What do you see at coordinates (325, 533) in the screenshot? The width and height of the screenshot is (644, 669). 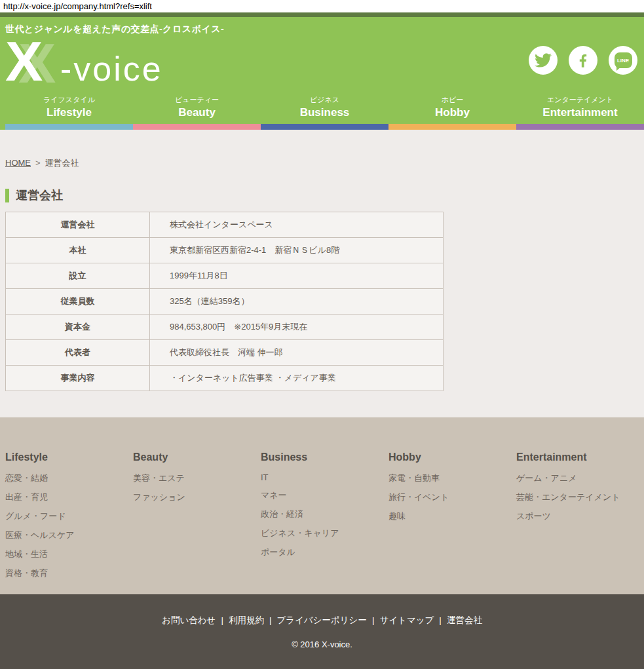 I see `footer-link: ビジネス・キャリア` at bounding box center [325, 533].